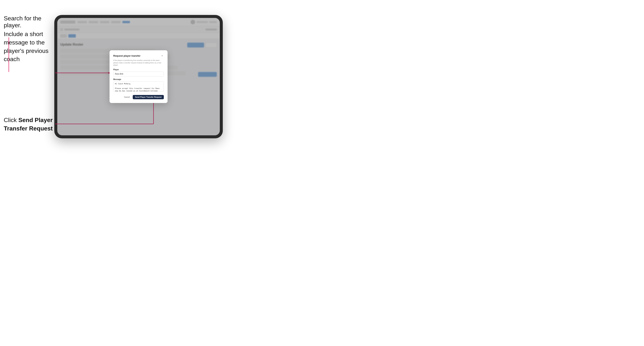 Image resolution: width=644 pixels, height=346 pixels. What do you see at coordinates (138, 56) in the screenshot?
I see `modal-header: Request player transfer ×` at bounding box center [138, 56].